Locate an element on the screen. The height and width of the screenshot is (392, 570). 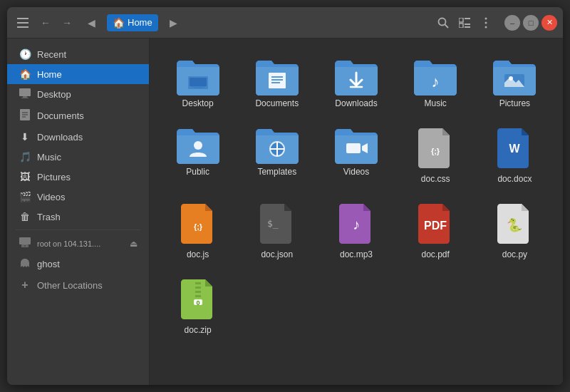
sidebar-item-root: root on 104.131.... ⏏ is located at coordinates (78, 244).